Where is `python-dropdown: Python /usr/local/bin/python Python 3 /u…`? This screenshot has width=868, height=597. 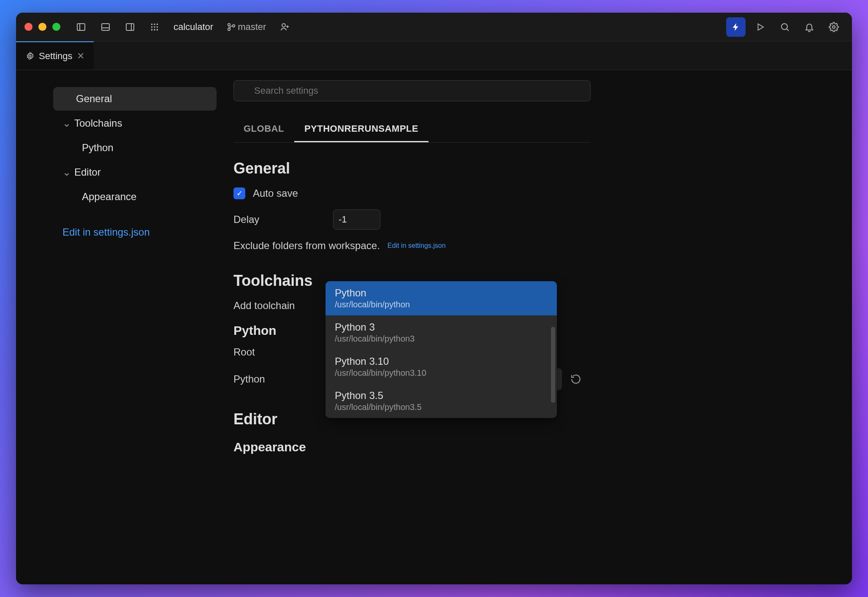 python-dropdown: Python /usr/local/bin/python Python 3 /u… is located at coordinates (441, 350).